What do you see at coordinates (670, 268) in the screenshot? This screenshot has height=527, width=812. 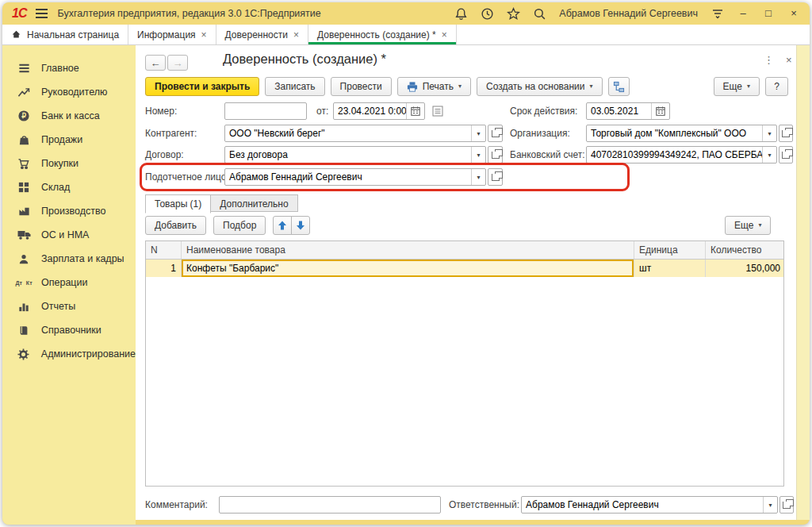 I see `cell-unit: шт` at bounding box center [670, 268].